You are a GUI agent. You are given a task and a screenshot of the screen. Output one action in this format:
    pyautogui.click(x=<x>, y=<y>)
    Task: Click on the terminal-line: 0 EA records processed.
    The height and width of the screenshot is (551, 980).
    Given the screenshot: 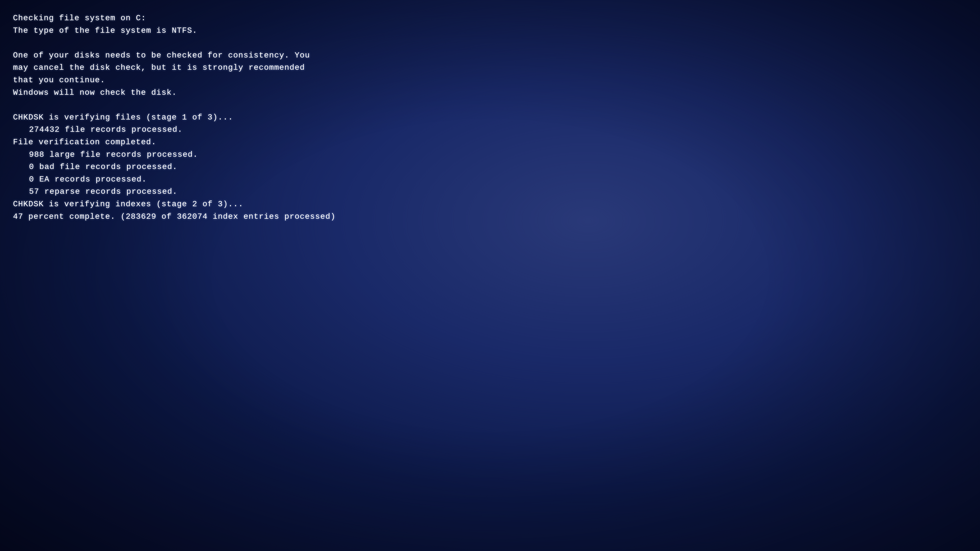 What is the action you would take?
    pyautogui.click(x=490, y=180)
    